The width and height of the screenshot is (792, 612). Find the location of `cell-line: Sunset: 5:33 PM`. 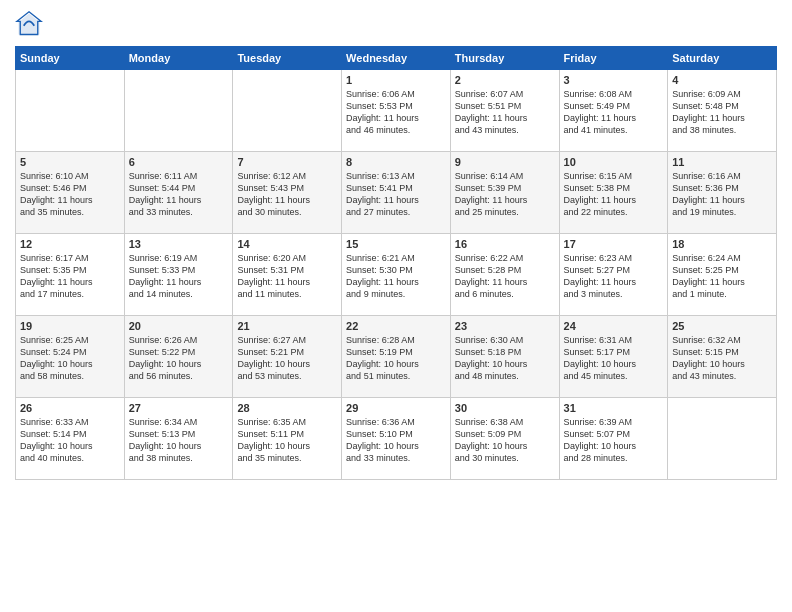

cell-line: Sunset: 5:33 PM is located at coordinates (179, 270).